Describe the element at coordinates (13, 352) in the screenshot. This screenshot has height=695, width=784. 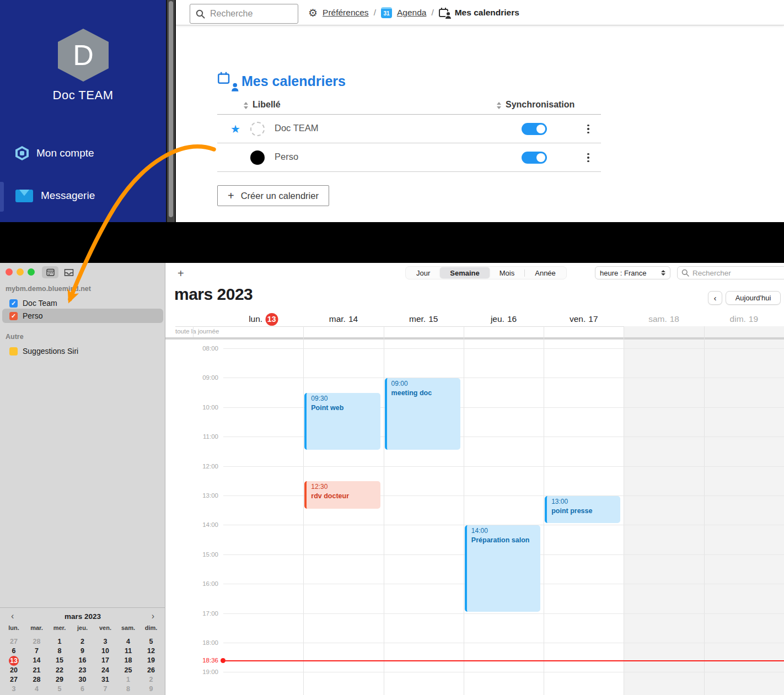
I see `calendar-checkbox` at that location.